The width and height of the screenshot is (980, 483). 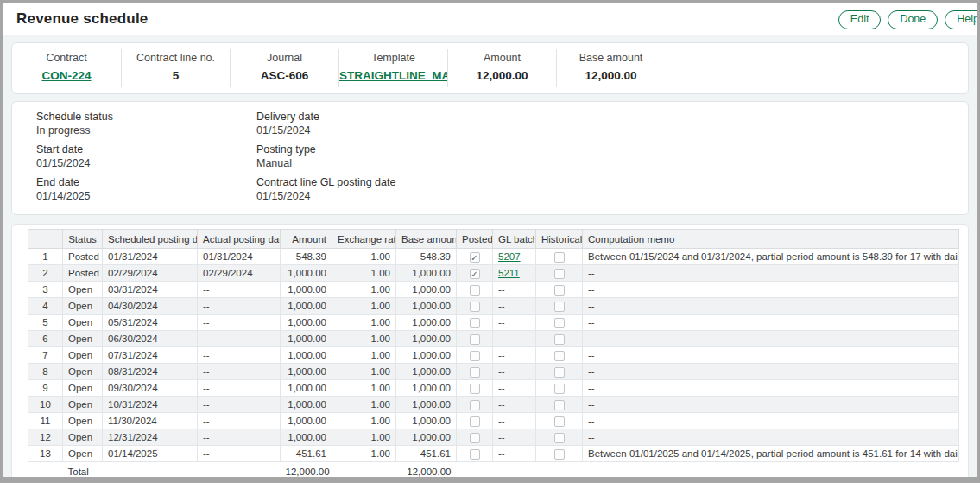 I want to click on summary-field-value: 5, so click(x=176, y=76).